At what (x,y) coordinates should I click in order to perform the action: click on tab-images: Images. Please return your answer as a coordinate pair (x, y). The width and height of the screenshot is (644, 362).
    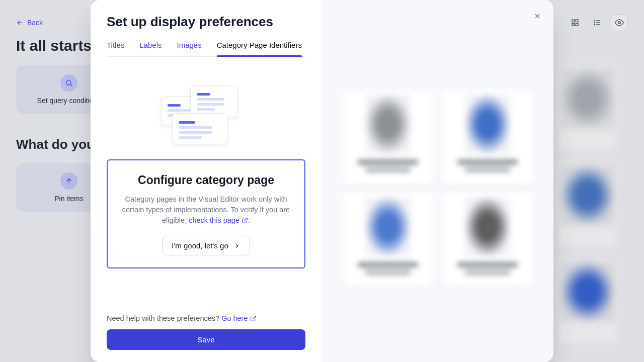
    Looking at the image, I should click on (189, 48).